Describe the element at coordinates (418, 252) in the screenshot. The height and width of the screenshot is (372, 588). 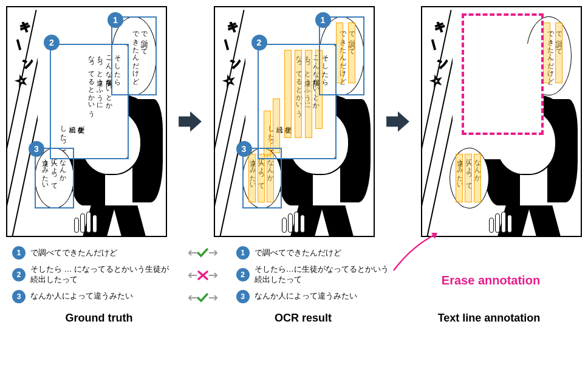
I see `curved-arrow-icon` at that location.